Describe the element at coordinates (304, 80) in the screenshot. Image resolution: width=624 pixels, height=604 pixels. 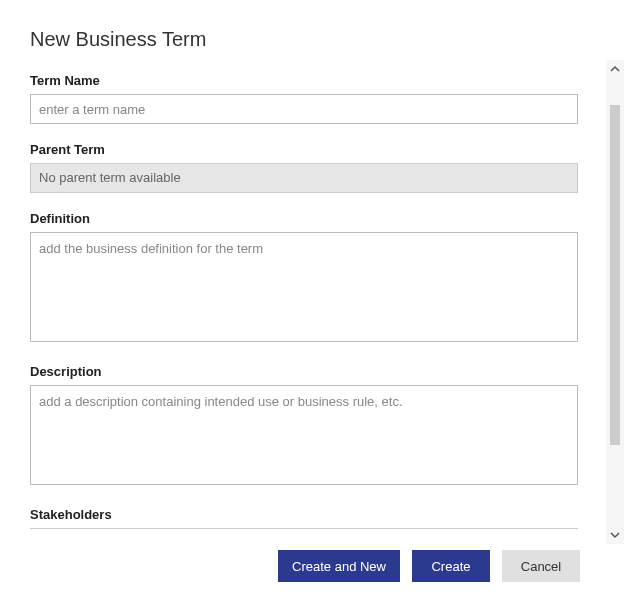
I see `term-name-label: Term Name` at that location.